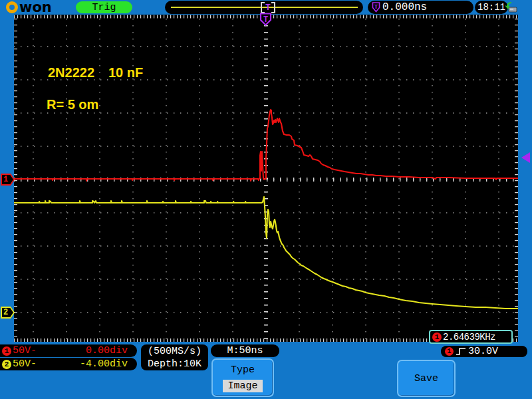 Image resolution: width=532 pixels, height=399 pixels. What do you see at coordinates (8, 313) in the screenshot?
I see `ch2-ground-marker: 2` at bounding box center [8, 313].